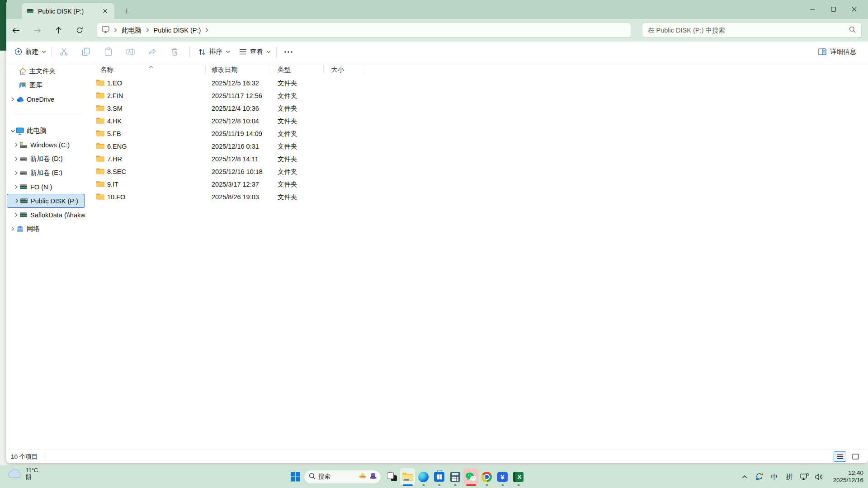  What do you see at coordinates (846, 477) in the screenshot?
I see `clock: 12:40 2025/12/16` at bounding box center [846, 477].